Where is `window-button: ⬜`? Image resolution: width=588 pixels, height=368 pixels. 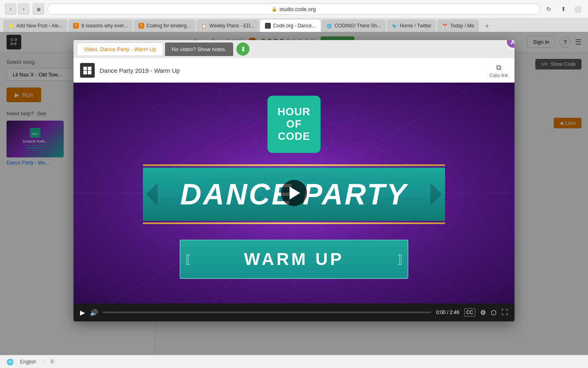 window-button: ⬜ is located at coordinates (577, 9).